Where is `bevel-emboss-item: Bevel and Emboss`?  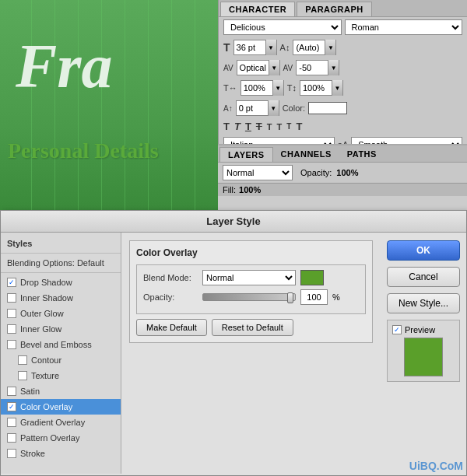
bevel-emboss-item: Bevel and Emboss is located at coordinates (61, 345).